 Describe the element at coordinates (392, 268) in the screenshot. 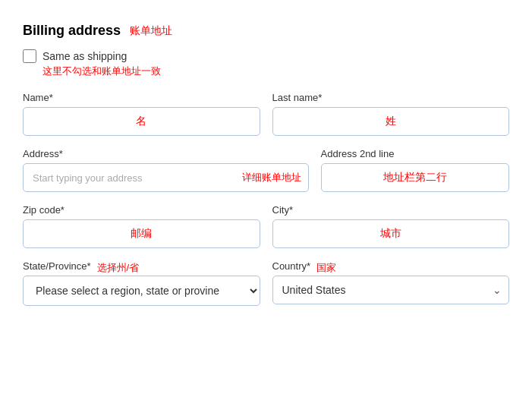

I see `country-label-row: Country* 国家` at that location.